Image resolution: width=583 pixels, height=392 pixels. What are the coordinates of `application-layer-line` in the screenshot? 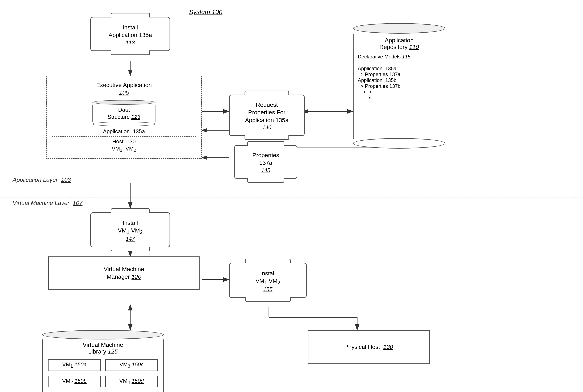 It's located at (291, 185).